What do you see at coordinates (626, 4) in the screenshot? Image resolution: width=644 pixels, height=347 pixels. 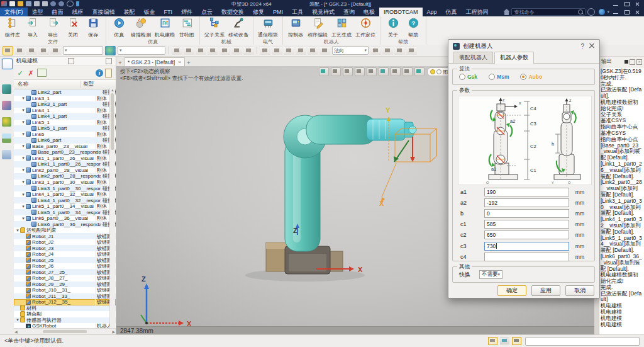 I see `restore-button` at bounding box center [626, 4].